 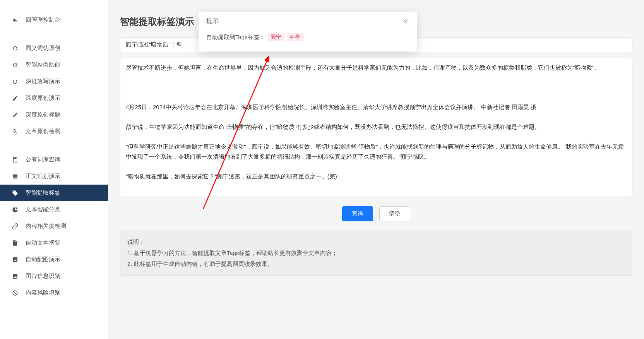 What do you see at coordinates (43, 210) in the screenshot?
I see `sidebar-item-label: 文本智能分类` at bounding box center [43, 210].